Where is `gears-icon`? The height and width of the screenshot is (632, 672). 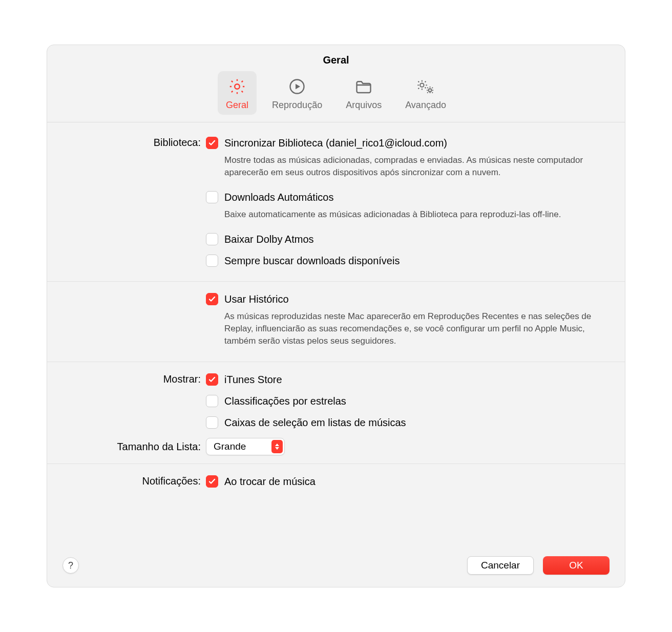 gears-icon is located at coordinates (426, 87).